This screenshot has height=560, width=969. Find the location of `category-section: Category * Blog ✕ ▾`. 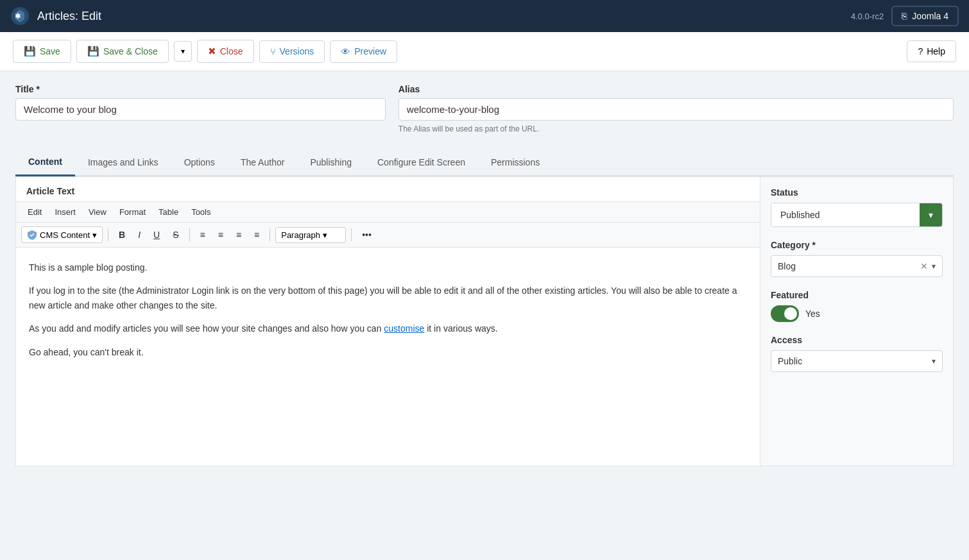

category-section: Category * Blog ✕ ▾ is located at coordinates (857, 259).